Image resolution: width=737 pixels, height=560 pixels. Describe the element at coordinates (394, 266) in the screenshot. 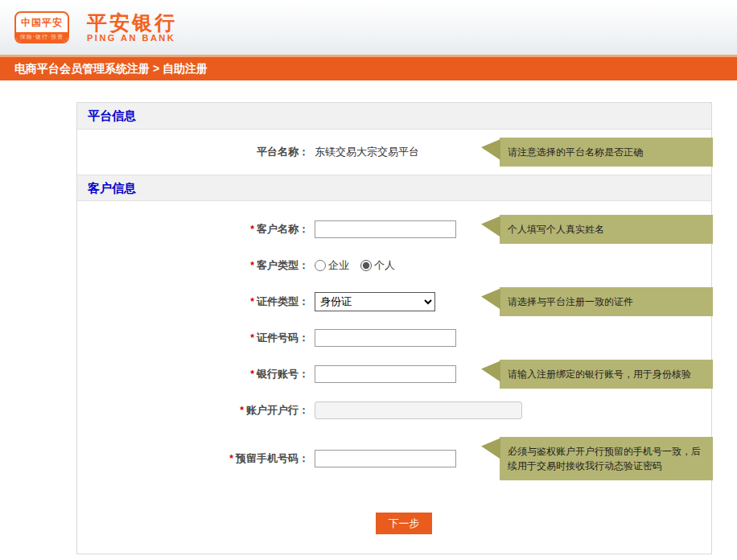

I see `field-row-customer-type: *客户类型： 企业 个人` at that location.